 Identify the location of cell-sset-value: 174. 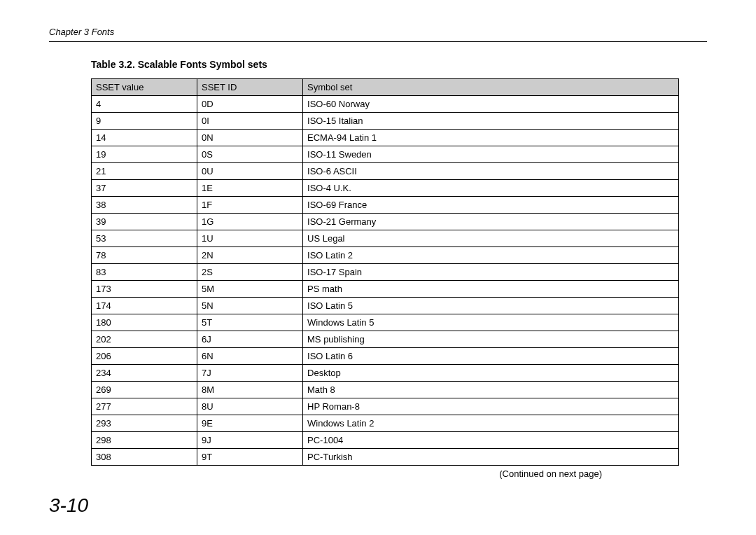
(144, 306).